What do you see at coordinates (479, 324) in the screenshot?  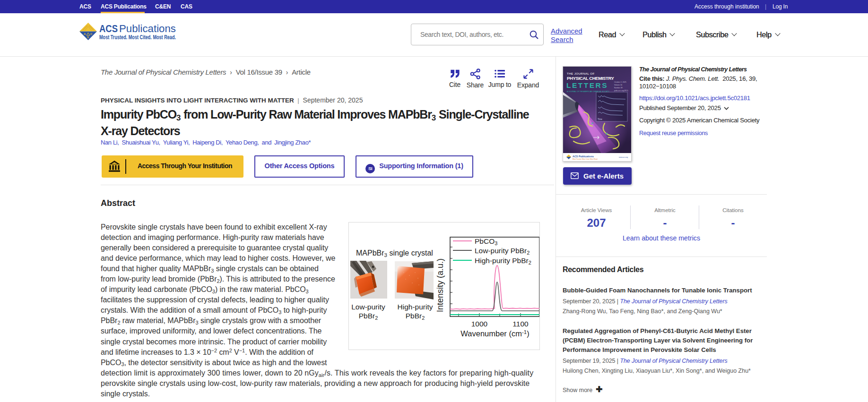 I see `svg-text: 1000` at bounding box center [479, 324].